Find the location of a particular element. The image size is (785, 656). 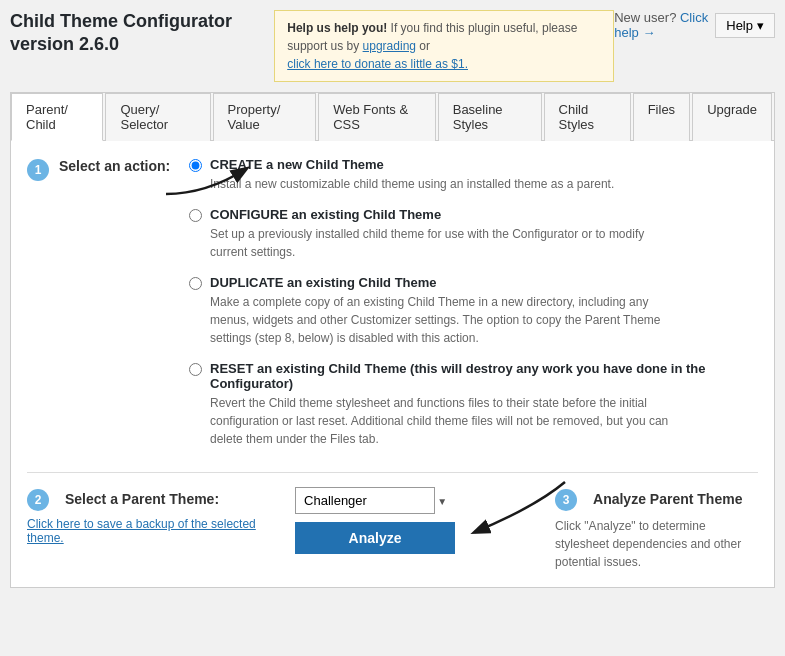

backup-link: Click here to save a backup of the selec… is located at coordinates (151, 531).